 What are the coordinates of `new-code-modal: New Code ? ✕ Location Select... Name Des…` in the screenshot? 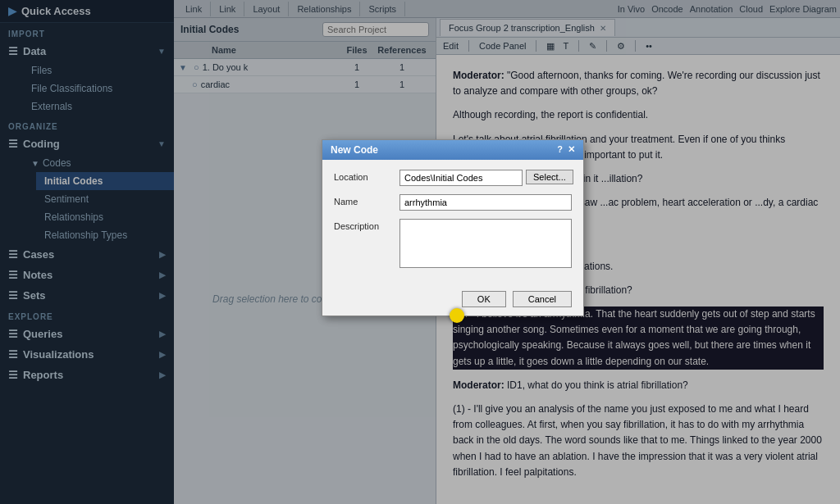 It's located at (453, 228).